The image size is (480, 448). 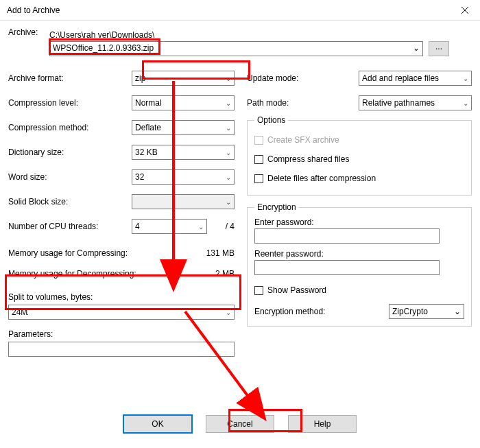 I want to click on mem-decomp-label: Memory usage for Decompressing:, so click(x=101, y=274).